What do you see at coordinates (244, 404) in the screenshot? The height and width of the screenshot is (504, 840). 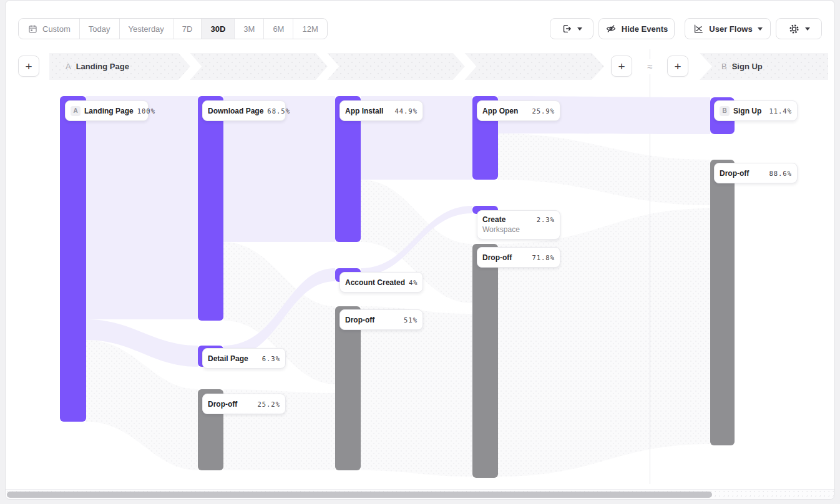 I see `node-card-dropoff-2: Drop-off 25.2%` at bounding box center [244, 404].